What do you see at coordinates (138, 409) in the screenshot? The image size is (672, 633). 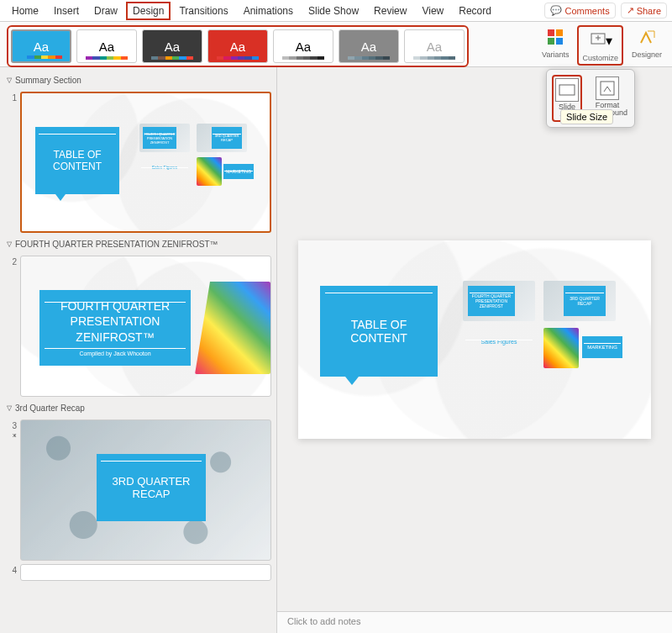 I see `section-3rd-quarter: ▽3rd Quarter Recap` at bounding box center [138, 409].